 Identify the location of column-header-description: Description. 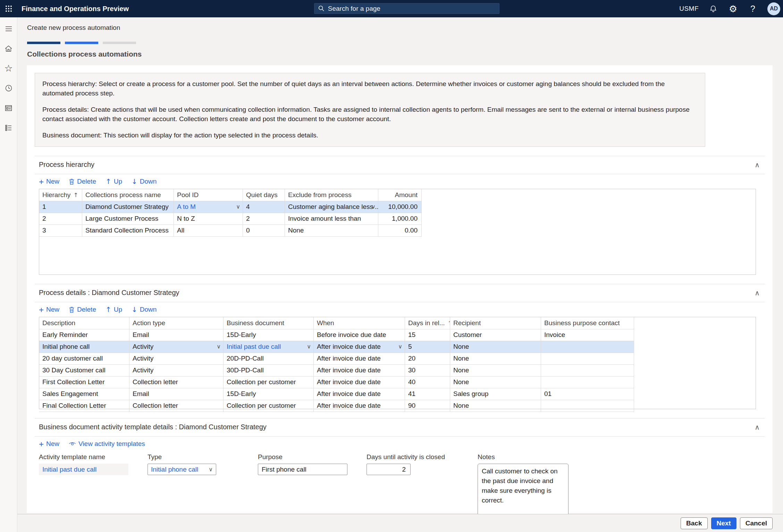
(84, 323).